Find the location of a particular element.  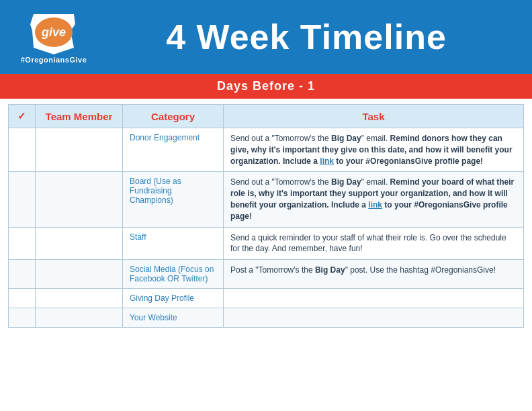

table-row: Your Website is located at coordinates (266, 318).